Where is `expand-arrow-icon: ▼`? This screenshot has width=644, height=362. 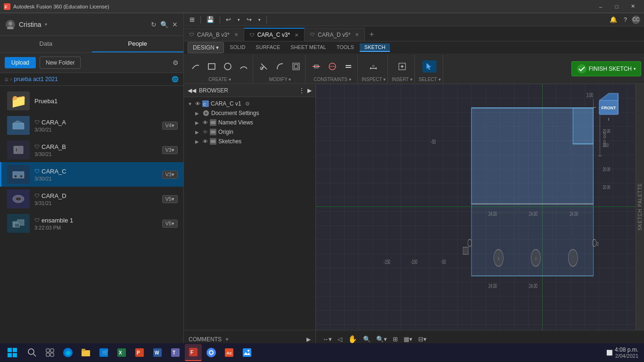
expand-arrow-icon: ▼ is located at coordinates (190, 104).